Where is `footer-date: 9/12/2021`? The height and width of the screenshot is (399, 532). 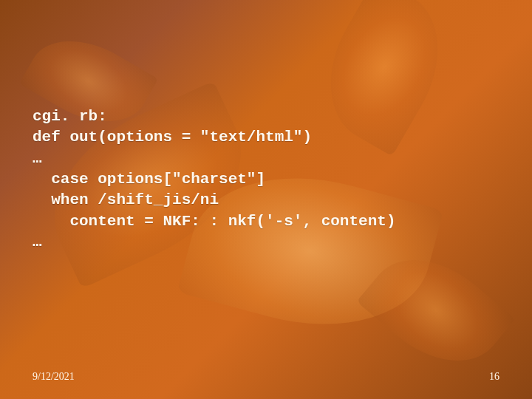
footer-date: 9/12/2021 is located at coordinates (53, 377).